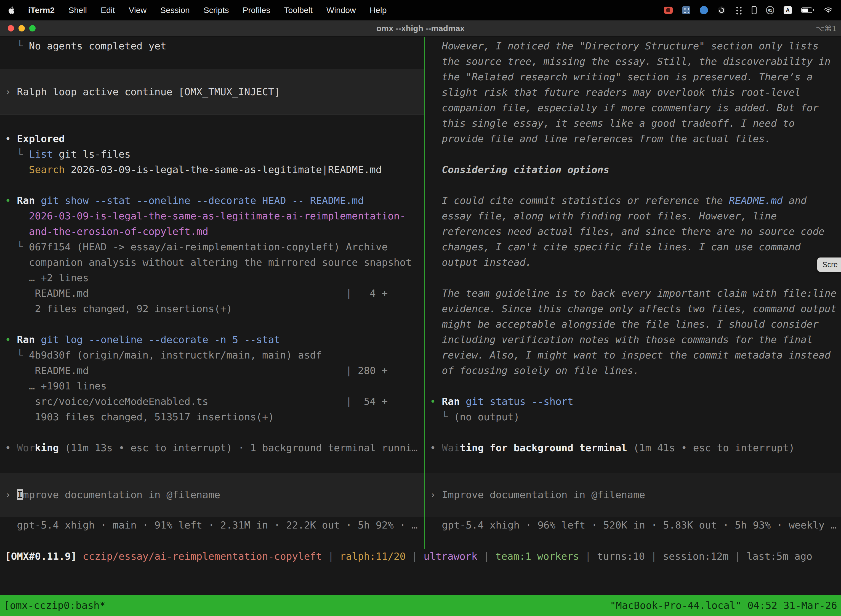 The image size is (841, 616). What do you see at coordinates (633, 170) in the screenshot?
I see `terminal-line: Considering citation options` at bounding box center [633, 170].